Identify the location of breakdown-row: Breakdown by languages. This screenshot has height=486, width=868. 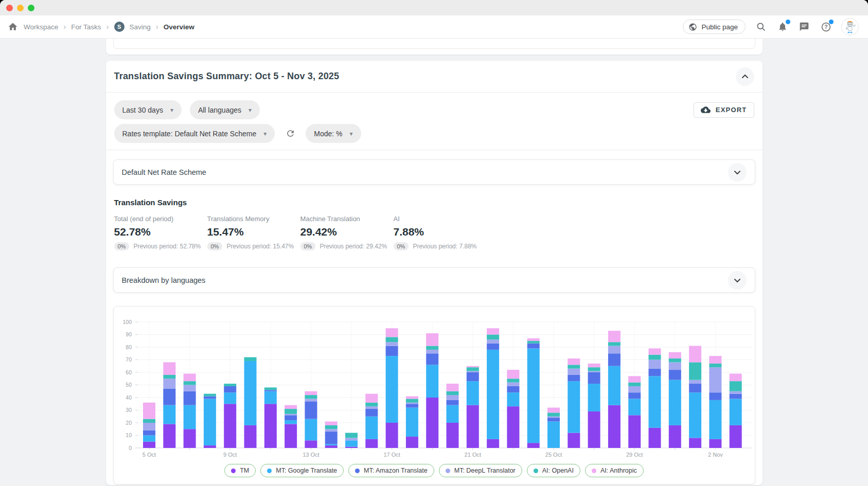
(434, 280).